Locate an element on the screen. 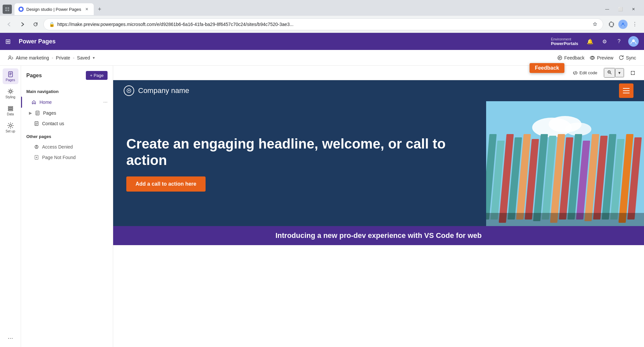  sidebar-item-setup: Set up is located at coordinates (11, 127).